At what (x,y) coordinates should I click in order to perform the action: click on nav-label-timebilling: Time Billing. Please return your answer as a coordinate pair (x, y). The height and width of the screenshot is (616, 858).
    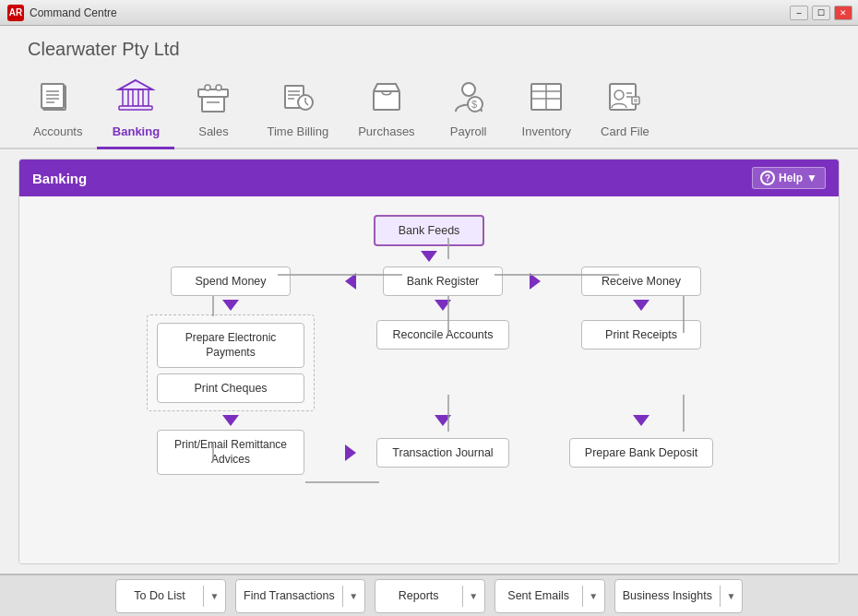
    Looking at the image, I should click on (297, 131).